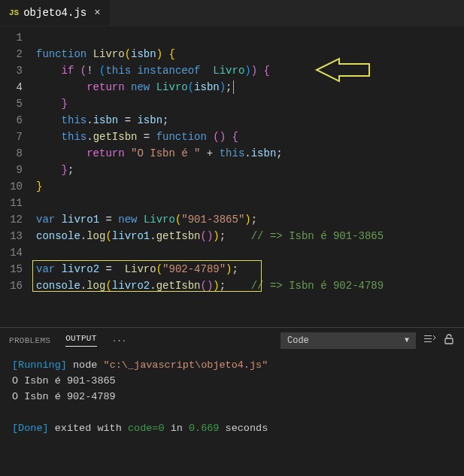  Describe the element at coordinates (30, 341) in the screenshot. I see `tab-problems: PROBLEMS` at that location.